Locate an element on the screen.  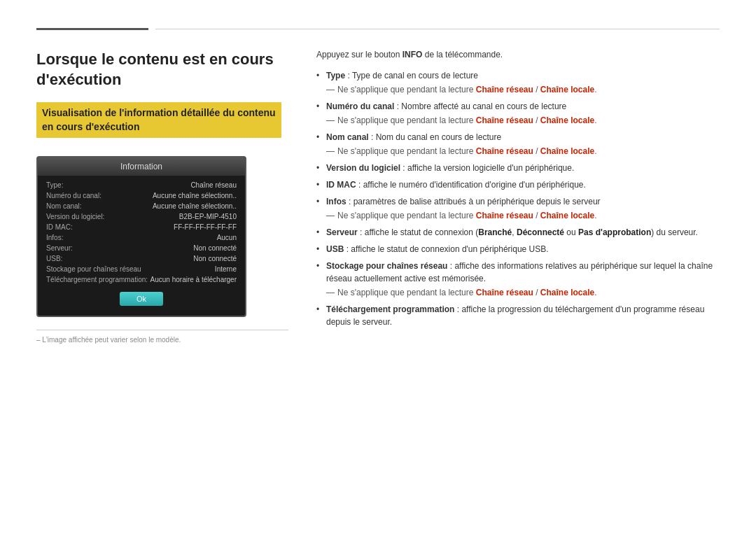
bullet-serveur-sep2: ou is located at coordinates (571, 232).